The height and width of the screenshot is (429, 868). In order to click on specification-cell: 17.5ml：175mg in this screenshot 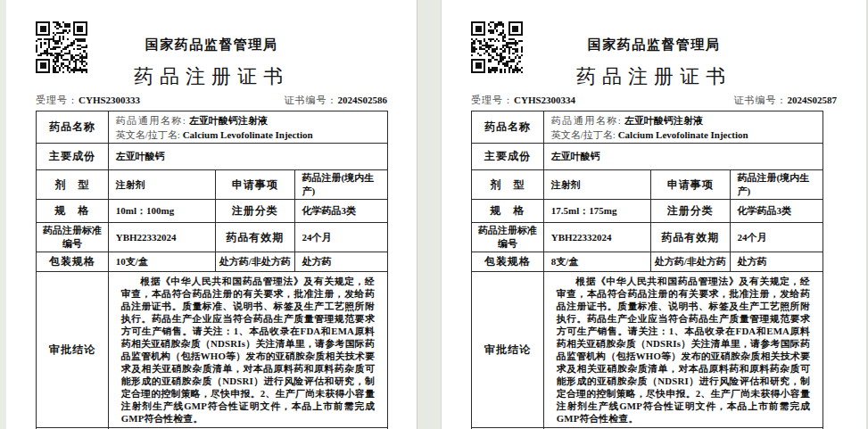, I will do `click(597, 211)`.